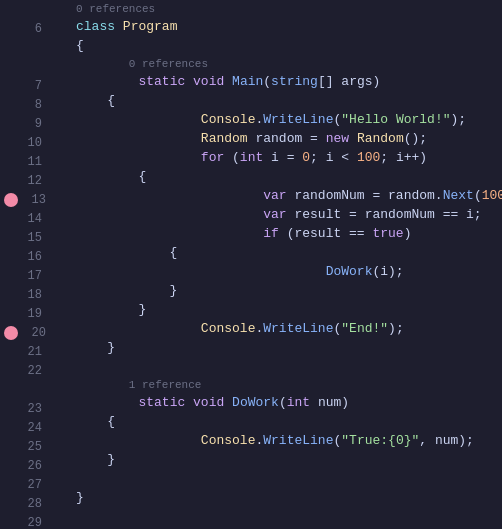  Describe the element at coordinates (287, 120) in the screenshot. I see `code-line: Console.WriteLine("Hello World!");` at that location.